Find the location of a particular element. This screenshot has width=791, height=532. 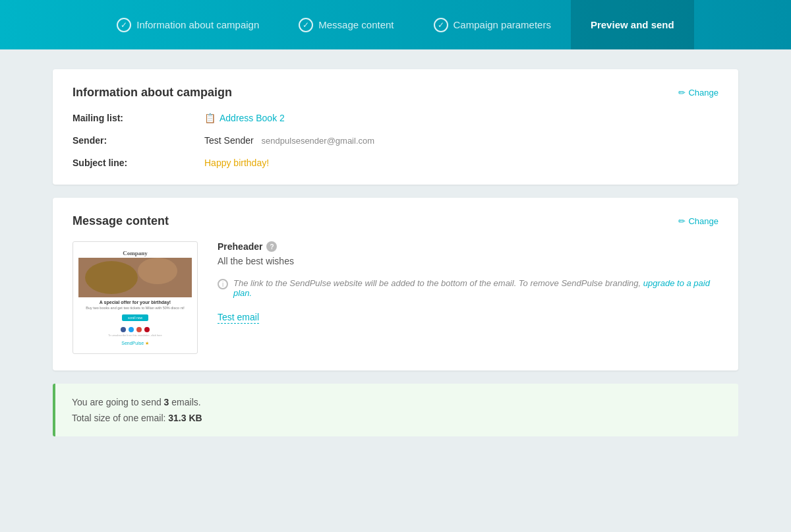

campaign-info-change-label: Change is located at coordinates (703, 92).